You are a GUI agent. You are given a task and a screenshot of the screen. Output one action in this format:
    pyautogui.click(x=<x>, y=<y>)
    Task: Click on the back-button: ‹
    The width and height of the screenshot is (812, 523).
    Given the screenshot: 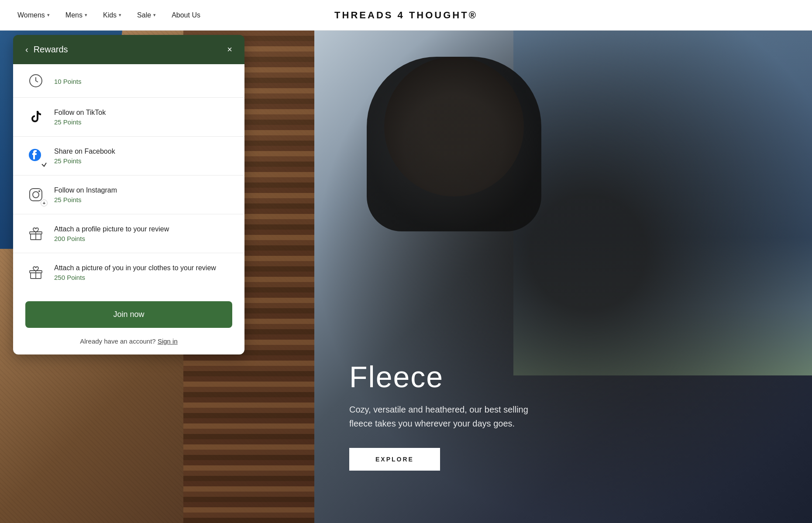 What is the action you would take?
    pyautogui.click(x=27, y=50)
    